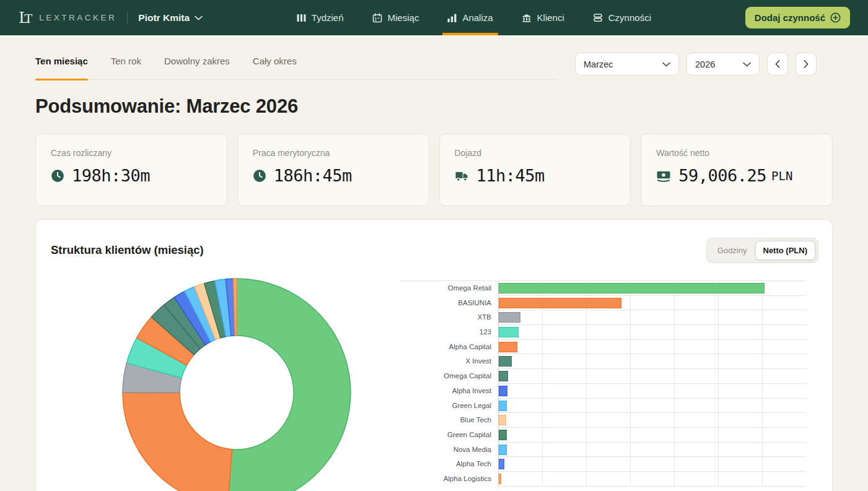 Image resolution: width=868 pixels, height=491 pixels. What do you see at coordinates (627, 64) in the screenshot?
I see `month-select: Marzec` at bounding box center [627, 64].